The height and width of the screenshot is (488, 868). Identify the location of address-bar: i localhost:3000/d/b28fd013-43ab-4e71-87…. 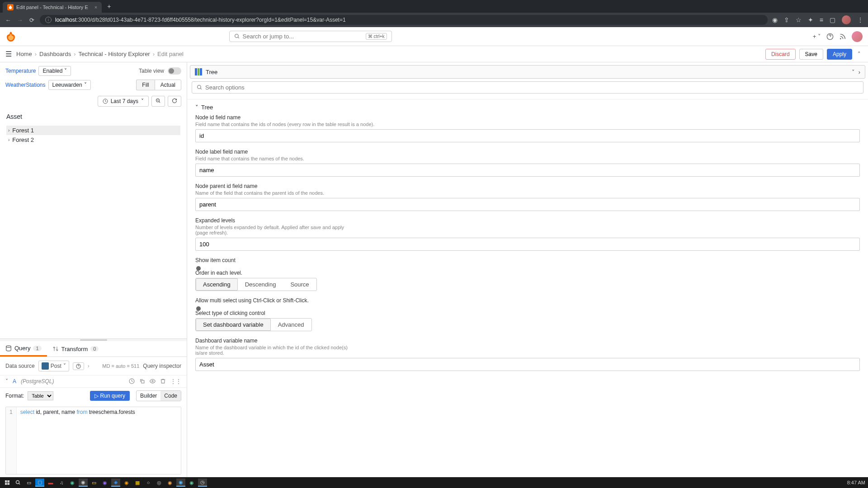
(404, 20).